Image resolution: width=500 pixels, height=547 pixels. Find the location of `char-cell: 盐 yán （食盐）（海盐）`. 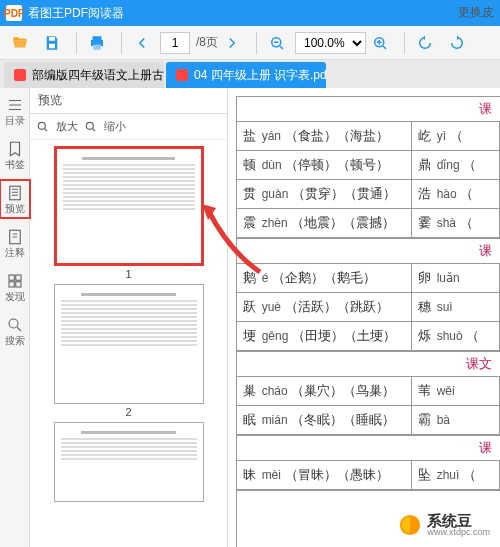

char-cell: 盐 yán （食盐）（海盐） is located at coordinates (324, 136).